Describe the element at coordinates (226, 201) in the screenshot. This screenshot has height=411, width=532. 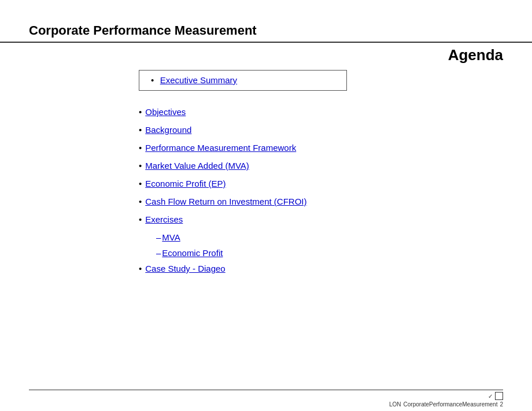
I see `cfroi-link: Cash Flow Return on Investment (CFROI)` at that location.